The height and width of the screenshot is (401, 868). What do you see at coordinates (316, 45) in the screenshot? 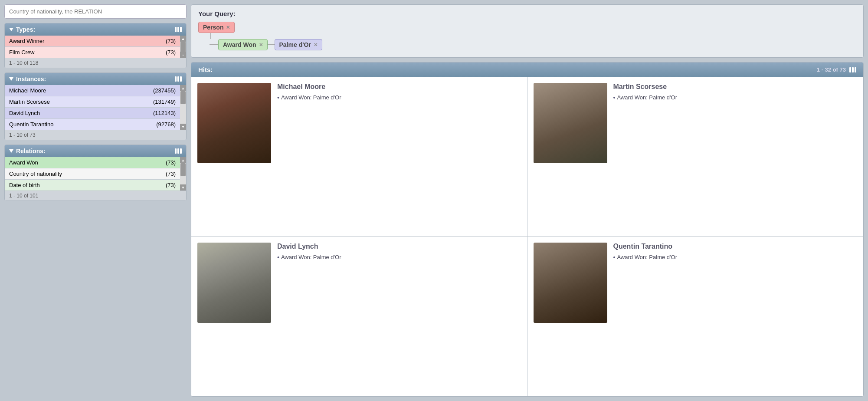
I see `value-pill-close: ✕` at bounding box center [316, 45].